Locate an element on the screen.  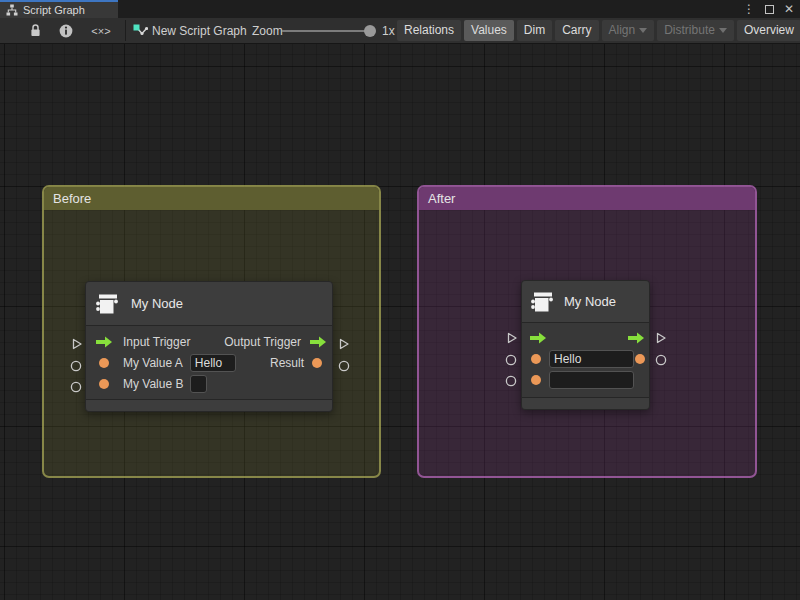
node-body: Input Trigger Output Trigger My Value A is located at coordinates (209, 362).